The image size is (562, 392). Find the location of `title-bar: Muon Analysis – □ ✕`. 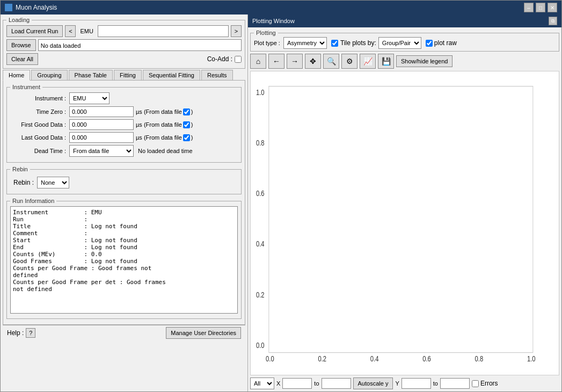

title-bar: Muon Analysis – □ ✕ is located at coordinates (281, 8).